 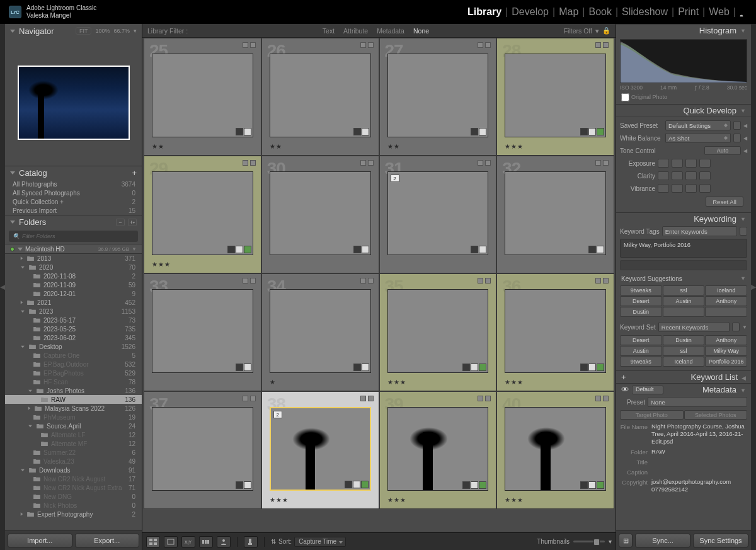 What do you see at coordinates (530, 12) in the screenshot?
I see `module-develop: Develop` at bounding box center [530, 12].